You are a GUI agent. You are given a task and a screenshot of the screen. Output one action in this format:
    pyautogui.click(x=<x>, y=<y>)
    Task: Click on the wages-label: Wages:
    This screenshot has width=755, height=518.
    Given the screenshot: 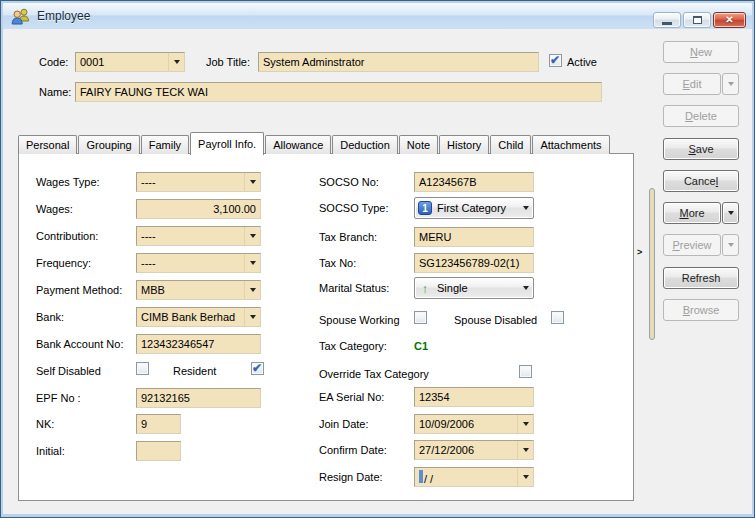 What is the action you would take?
    pyautogui.click(x=54, y=209)
    